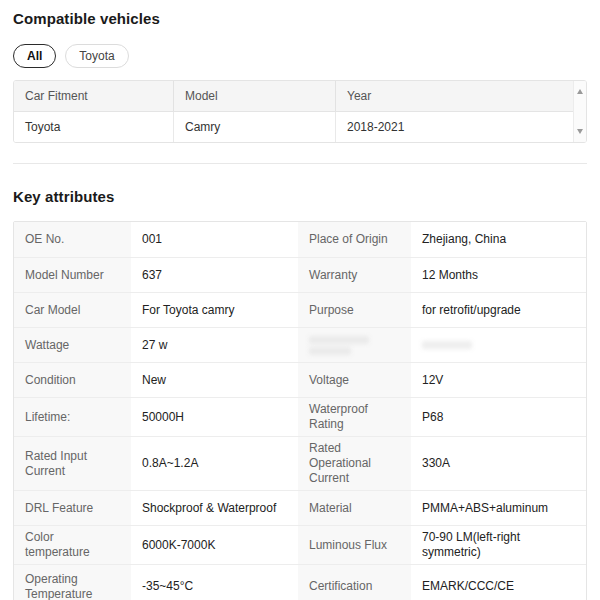 This screenshot has height=600, width=600. Describe the element at coordinates (214, 380) in the screenshot. I see `attribute-value: New` at that location.